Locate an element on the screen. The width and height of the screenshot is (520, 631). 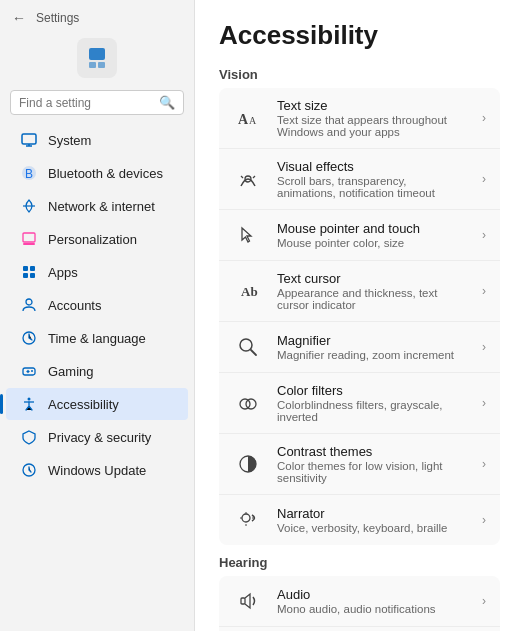
magnifier-title: Magnifier is located at coordinates (372, 340).